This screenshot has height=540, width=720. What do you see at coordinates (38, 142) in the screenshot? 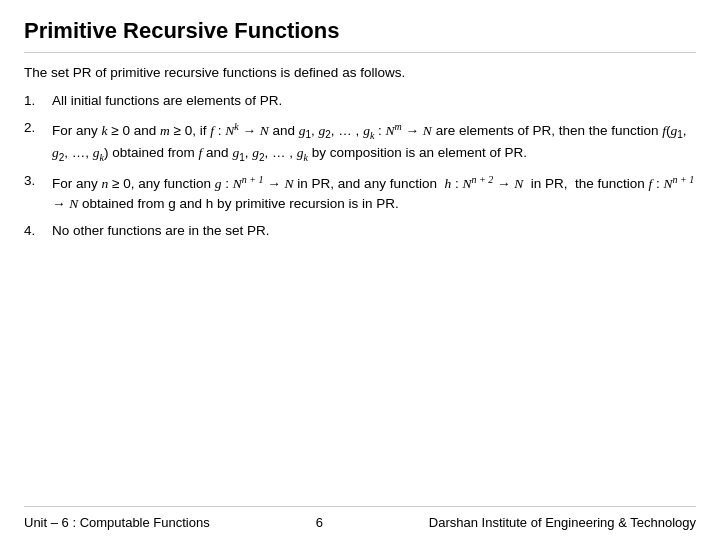
I see `list-num-2: 2.` at bounding box center [38, 142].